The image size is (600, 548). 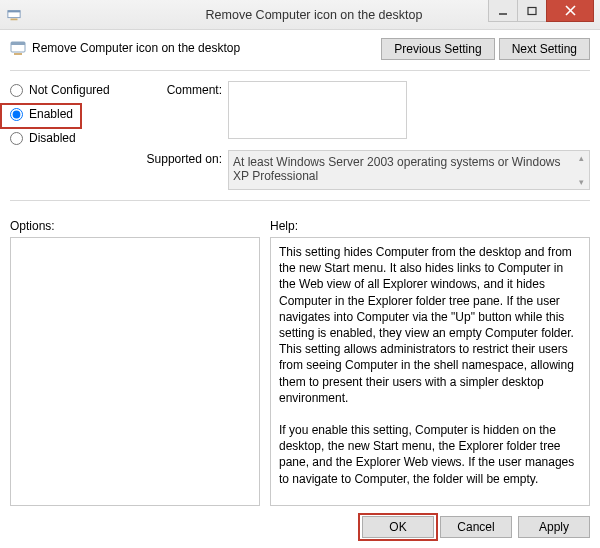 What do you see at coordinates (69, 138) in the screenshot?
I see `radio-disabled: Disabled` at bounding box center [69, 138].